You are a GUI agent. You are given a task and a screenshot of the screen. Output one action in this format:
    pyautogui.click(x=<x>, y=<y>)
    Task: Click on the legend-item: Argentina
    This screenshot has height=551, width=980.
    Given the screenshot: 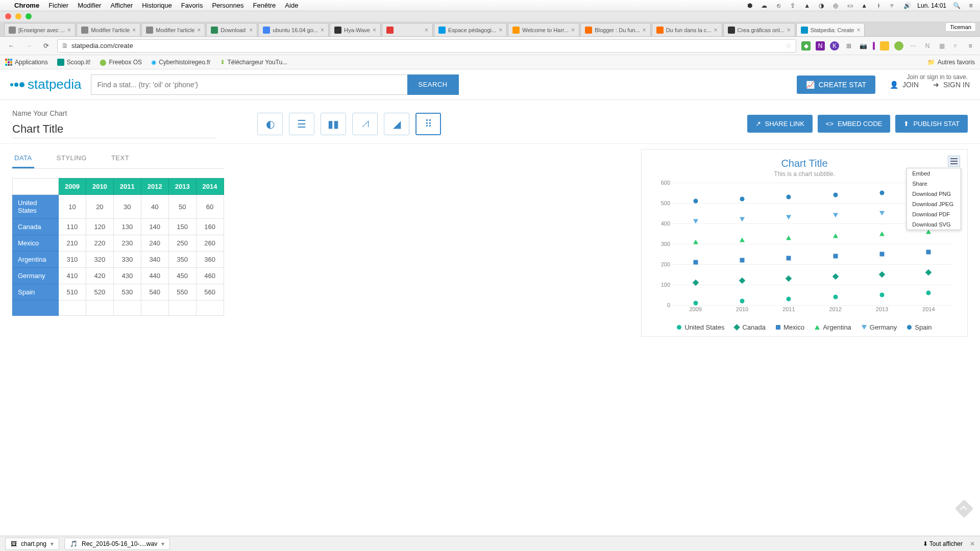 What is the action you would take?
    pyautogui.click(x=833, y=328)
    